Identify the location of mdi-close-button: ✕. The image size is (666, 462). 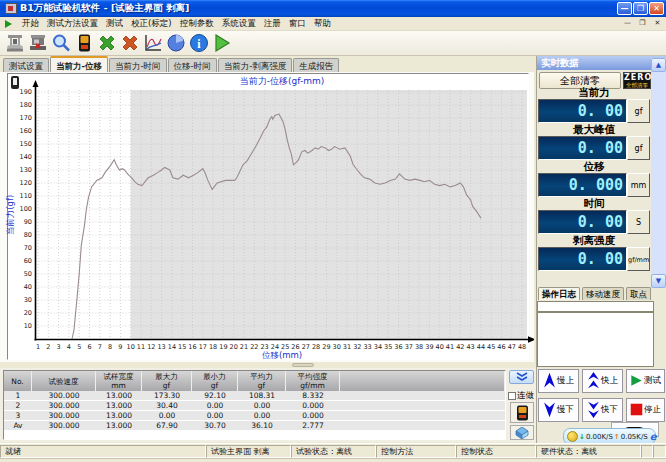
(658, 24).